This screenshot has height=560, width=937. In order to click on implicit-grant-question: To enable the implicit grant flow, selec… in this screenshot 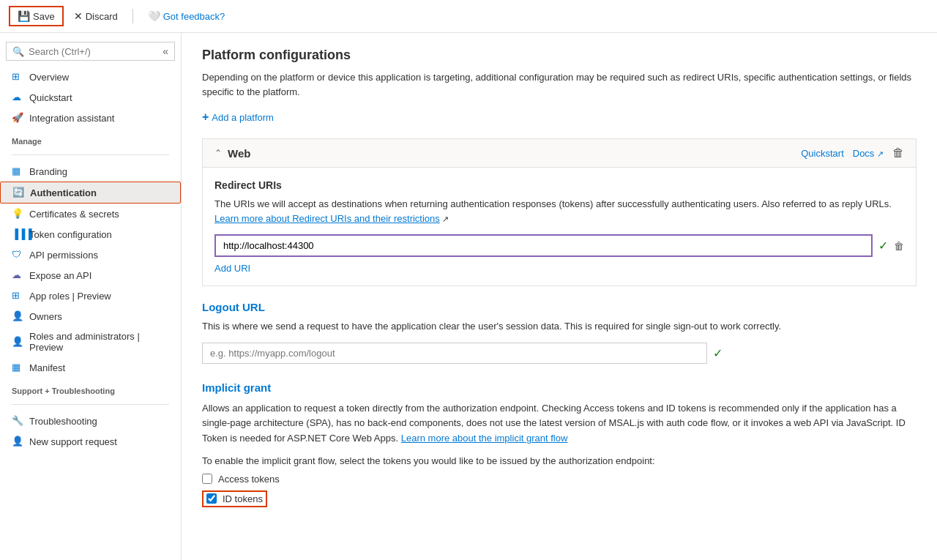, I will do `click(559, 461)`.